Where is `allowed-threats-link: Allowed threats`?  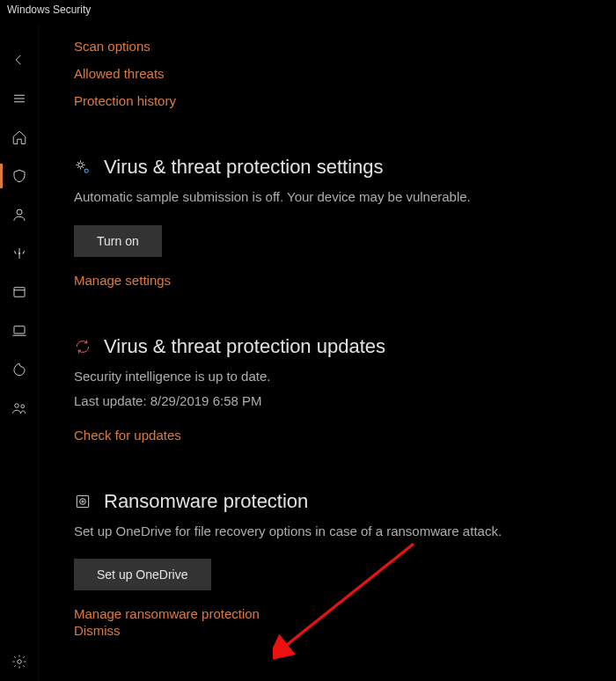 allowed-threats-link: Allowed threats is located at coordinates (334, 74).